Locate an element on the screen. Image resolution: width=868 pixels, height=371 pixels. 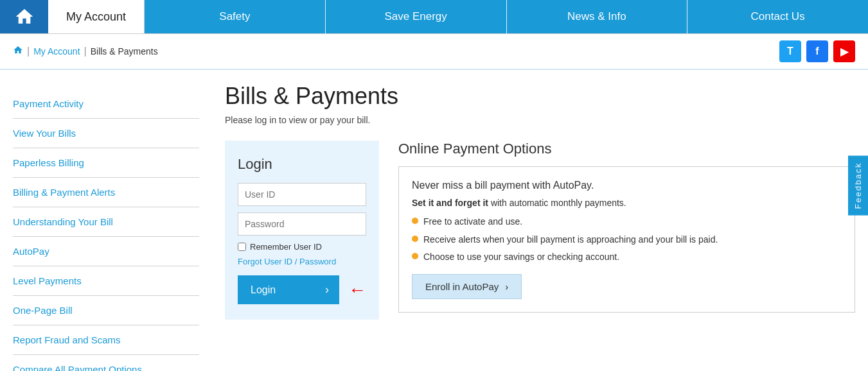
forgot-link: Forgot User ID / Password is located at coordinates (302, 262).